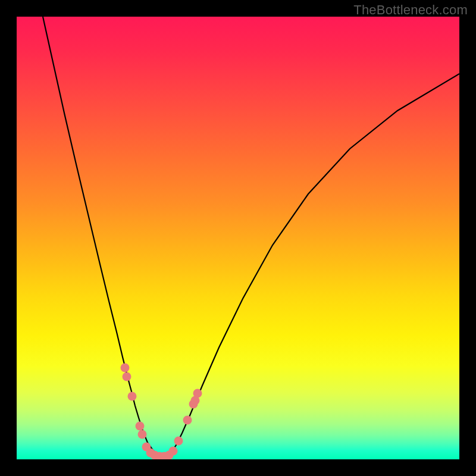 The width and height of the screenshot is (476, 476). What do you see at coordinates (411, 10) in the screenshot?
I see `watermark-text: TheBottleneck.com` at bounding box center [411, 10].